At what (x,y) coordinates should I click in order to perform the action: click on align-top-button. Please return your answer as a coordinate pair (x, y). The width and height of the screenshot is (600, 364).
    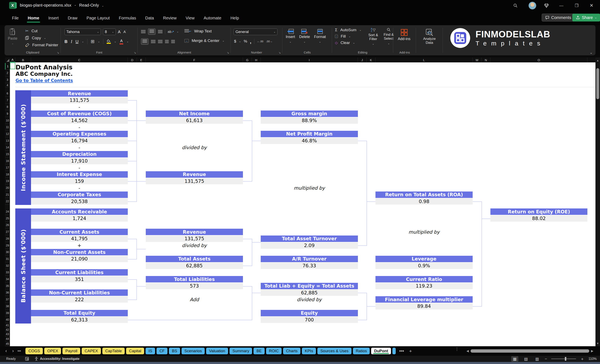
    Looking at the image, I should click on (143, 32).